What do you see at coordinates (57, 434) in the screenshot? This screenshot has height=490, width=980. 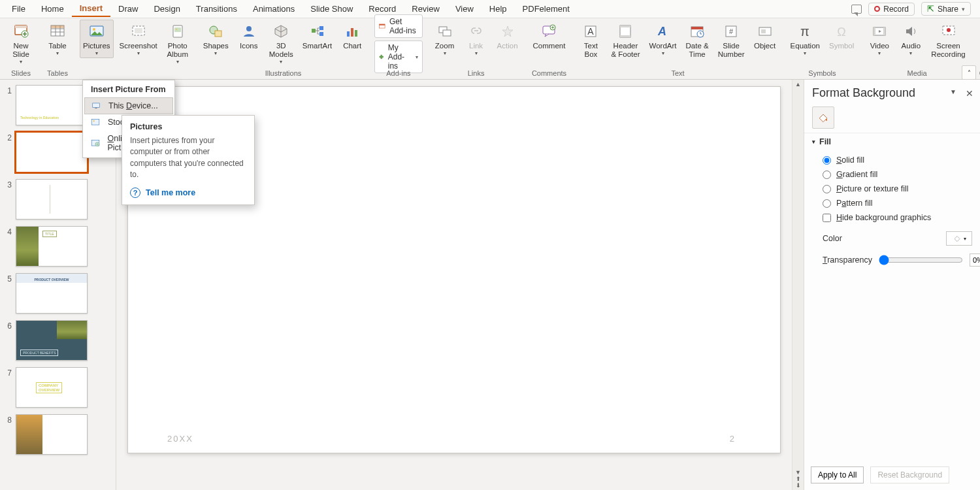 I see `thumbnail-8: 8` at bounding box center [57, 434].